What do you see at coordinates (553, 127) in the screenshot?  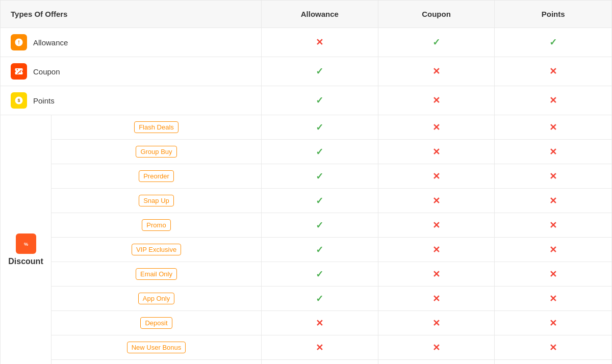 I see `flash-deals-col4: ✕` at bounding box center [553, 127].